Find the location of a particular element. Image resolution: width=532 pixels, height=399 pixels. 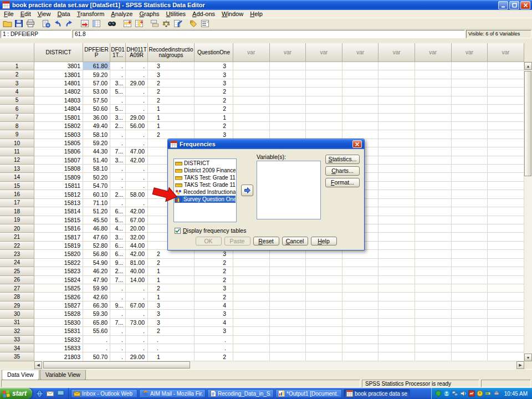

vertical-scroll-track is located at coordinates (528, 212).